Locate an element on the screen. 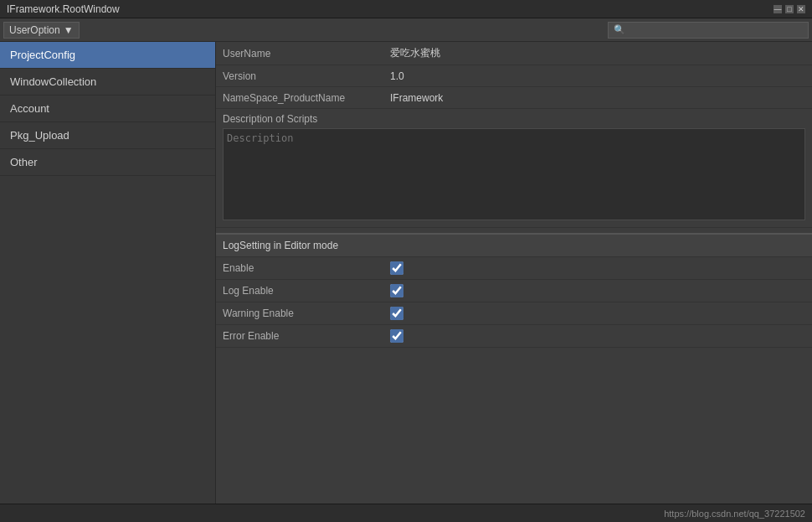 The width and height of the screenshot is (812, 522). version-label: Version is located at coordinates (306, 76).